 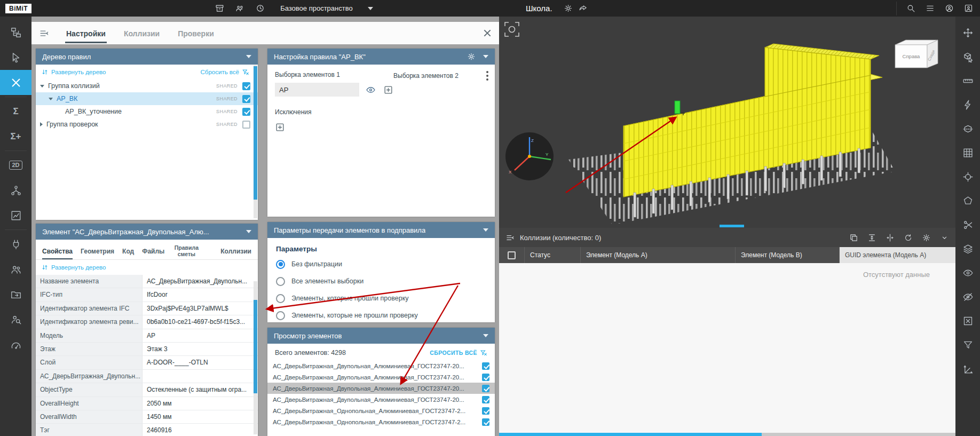 I want to click on measure-icon, so click(x=968, y=81).